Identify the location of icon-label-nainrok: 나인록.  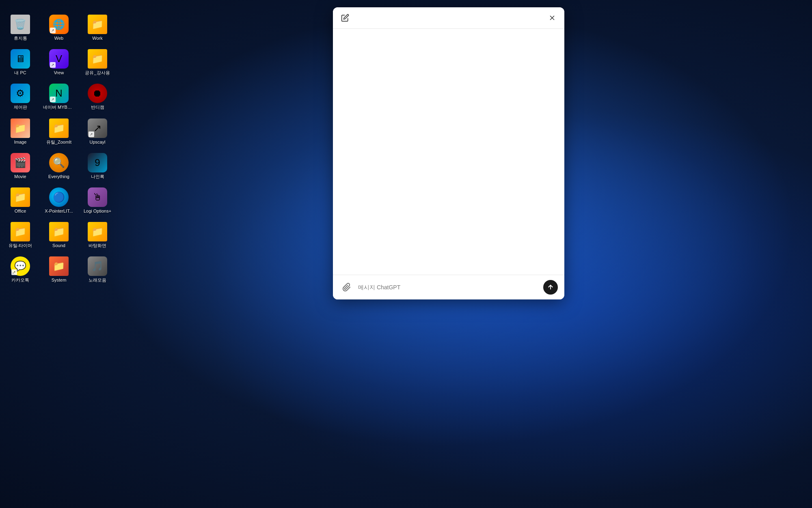
(97, 177).